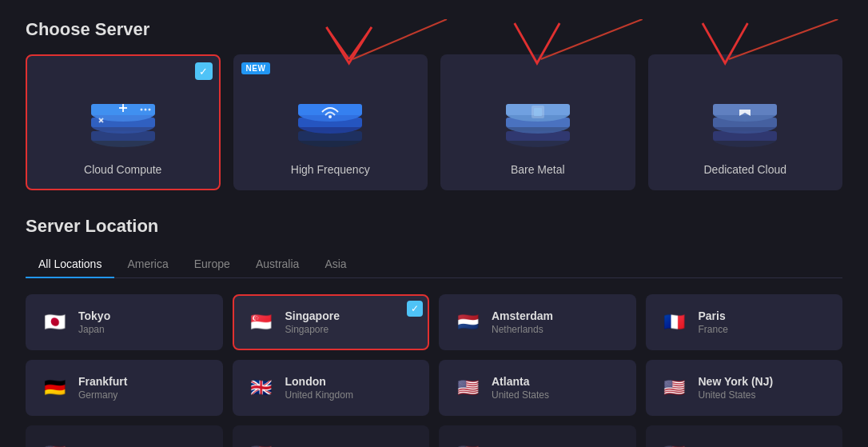  Describe the element at coordinates (277, 265) in the screenshot. I see `tab-australia: Australia` at that location.